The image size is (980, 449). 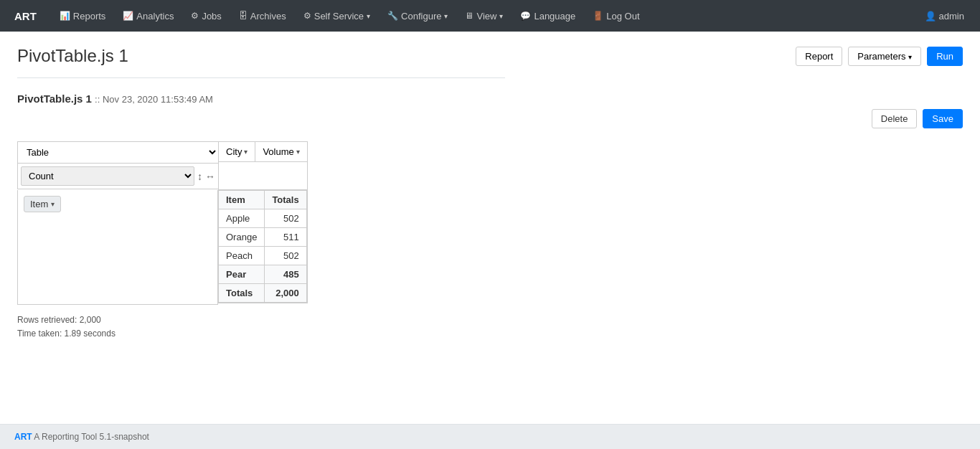 What do you see at coordinates (154, 99) in the screenshot?
I see `report-datetime: :: Nov 23, 2020 11:53:49 AM` at bounding box center [154, 99].